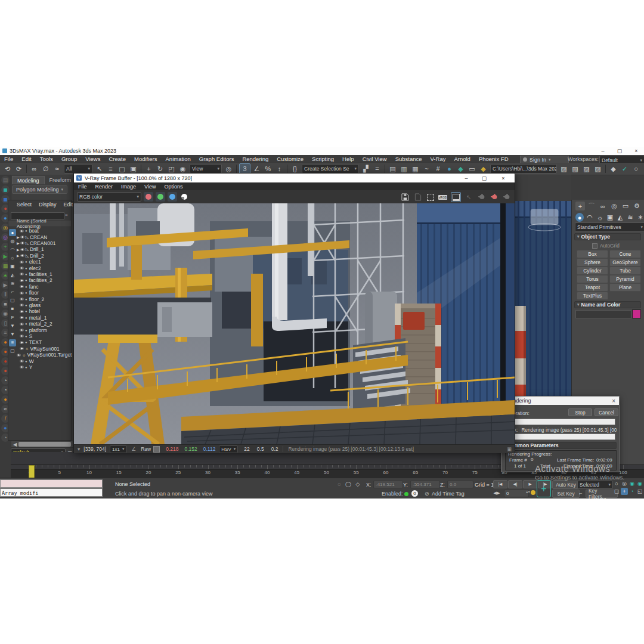 The width and height of the screenshot is (644, 644). Describe the element at coordinates (494, 159) in the screenshot. I see `menu-phoenix-fd: Phoenix FD` at that location.